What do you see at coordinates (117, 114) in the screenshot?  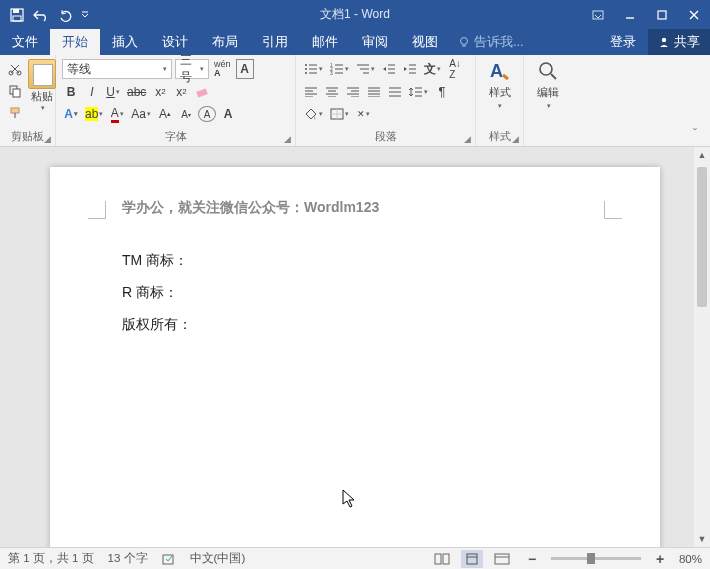 I see `font-color-button: A▾` at bounding box center [117, 114].